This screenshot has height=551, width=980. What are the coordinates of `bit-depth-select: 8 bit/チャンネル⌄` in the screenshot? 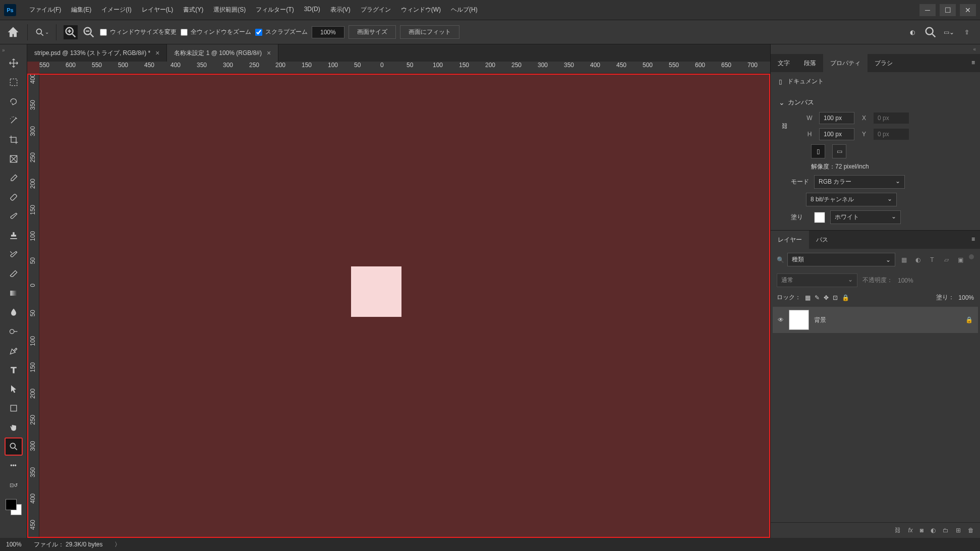 It's located at (851, 200).